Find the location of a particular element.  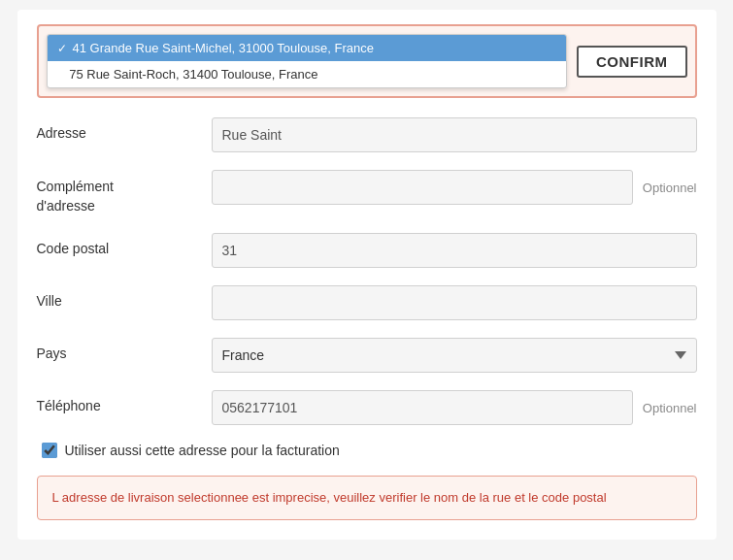

adresse-row: Adresse is located at coordinates (367, 135).